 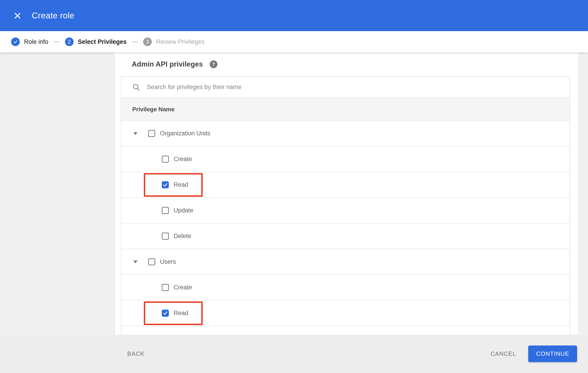 What do you see at coordinates (147, 42) in the screenshot?
I see `step-number: 3` at bounding box center [147, 42].